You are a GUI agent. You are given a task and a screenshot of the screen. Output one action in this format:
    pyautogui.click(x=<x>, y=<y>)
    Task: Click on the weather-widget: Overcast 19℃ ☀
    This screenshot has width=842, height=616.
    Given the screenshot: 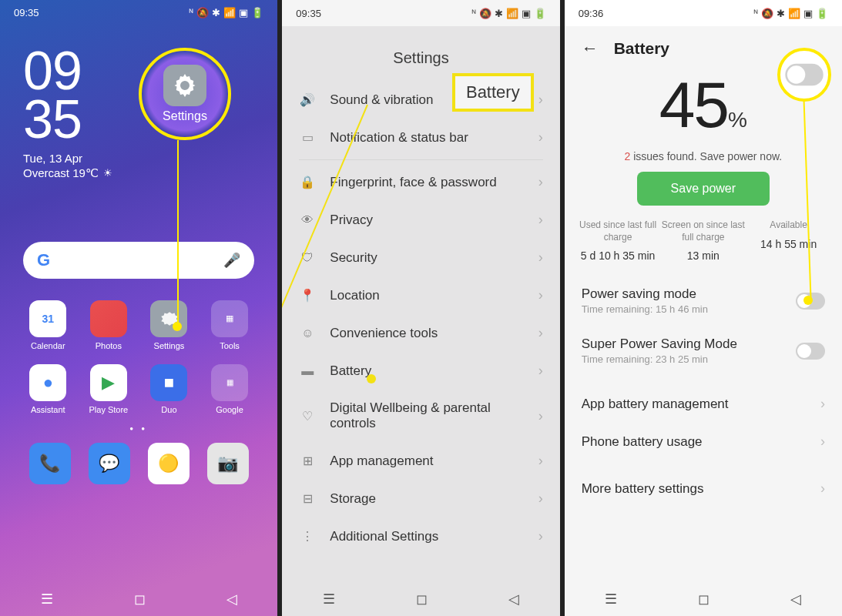 What is the action you would take?
    pyautogui.click(x=150, y=173)
    